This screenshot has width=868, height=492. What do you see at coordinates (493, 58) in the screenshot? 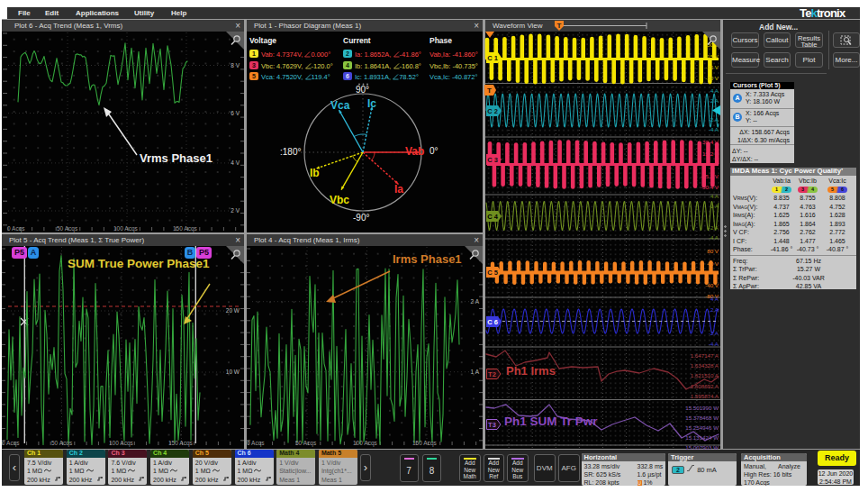
I see `svg-text: C 1` at bounding box center [493, 58].